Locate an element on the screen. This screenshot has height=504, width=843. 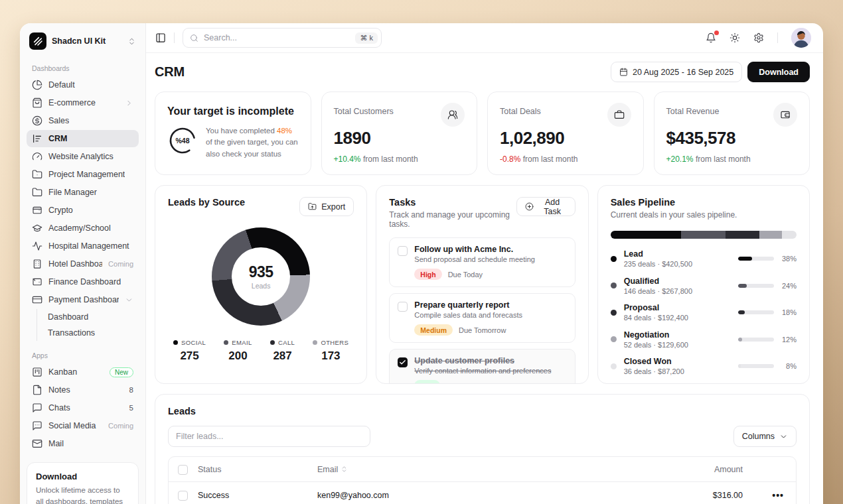
sidebar-item-default: Default is located at coordinates (82, 85).